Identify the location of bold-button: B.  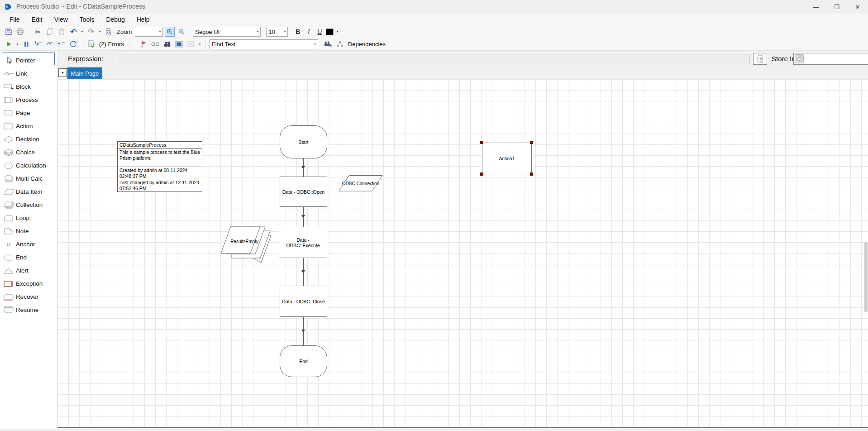
(298, 32).